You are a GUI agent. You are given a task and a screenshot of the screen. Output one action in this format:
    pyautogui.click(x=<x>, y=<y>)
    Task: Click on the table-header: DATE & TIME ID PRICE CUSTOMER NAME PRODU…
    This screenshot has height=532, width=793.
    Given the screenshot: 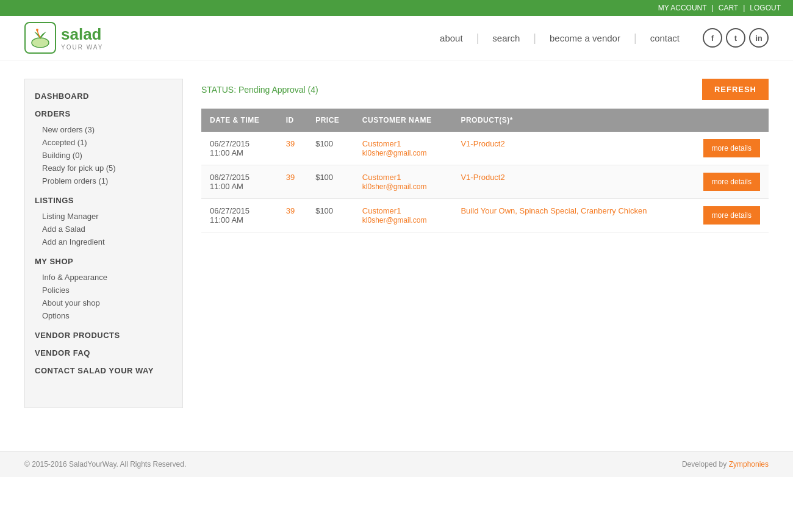 What is the action you would take?
    pyautogui.click(x=485, y=120)
    